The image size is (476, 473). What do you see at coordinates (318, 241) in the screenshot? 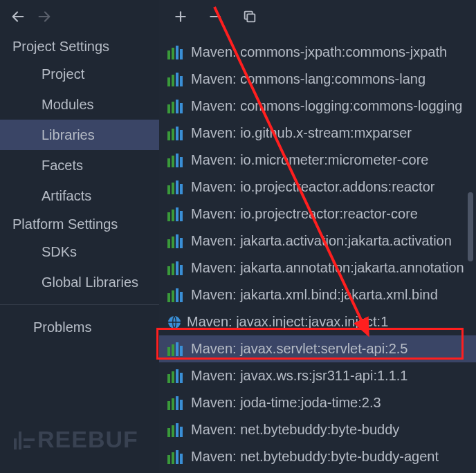
I see `library-row: Maven: jakarta.activation:jakarta.activa…` at bounding box center [318, 241].